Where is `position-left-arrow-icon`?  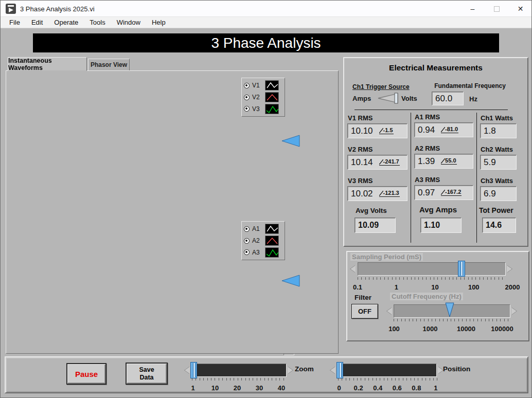
position-left-arrow-icon is located at coordinates (333, 370).